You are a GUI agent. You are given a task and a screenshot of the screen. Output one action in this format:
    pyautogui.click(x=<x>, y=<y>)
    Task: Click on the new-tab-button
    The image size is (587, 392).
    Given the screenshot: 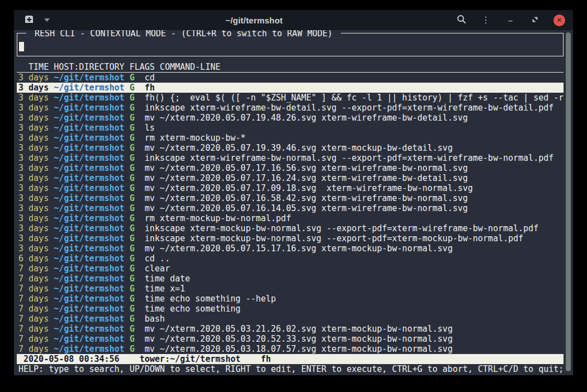 What is the action you would take?
    pyautogui.click(x=29, y=20)
    